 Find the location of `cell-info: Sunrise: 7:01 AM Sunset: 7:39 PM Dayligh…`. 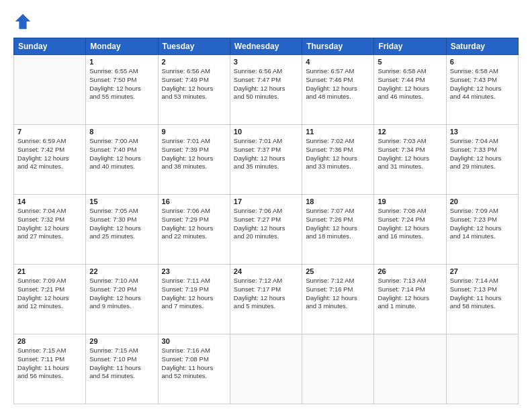

cell-info: Sunrise: 7:01 AM Sunset: 7:39 PM Dayligh… is located at coordinates (194, 154).